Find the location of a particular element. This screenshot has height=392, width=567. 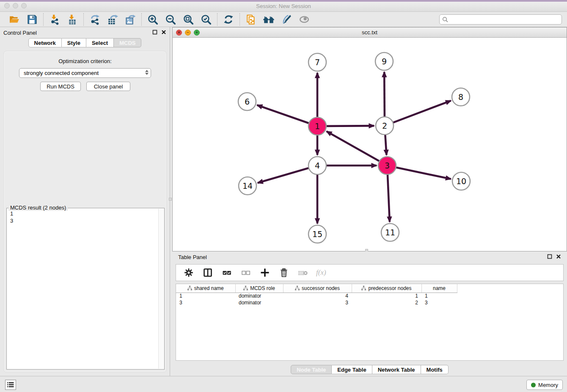

svg-text: 6 is located at coordinates (247, 102).